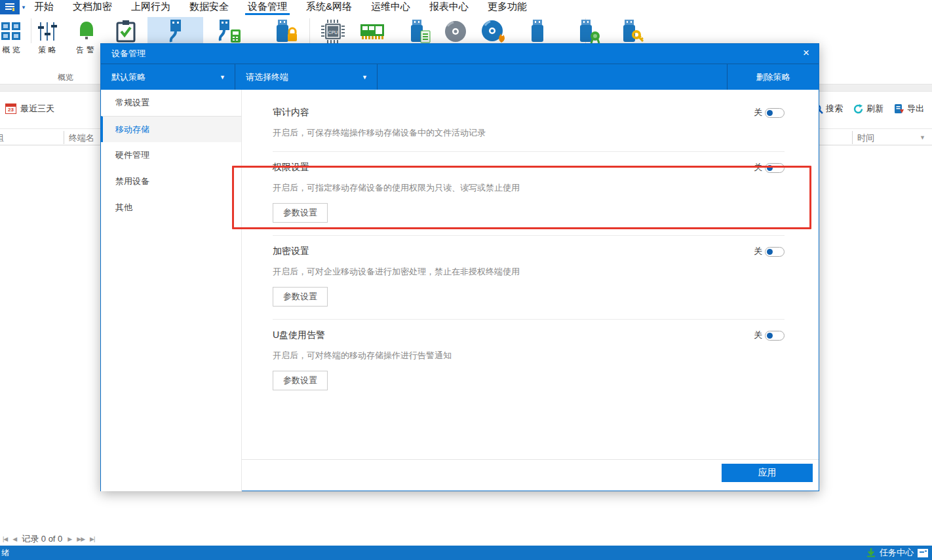  Describe the element at coordinates (871, 553) in the screenshot. I see `download-arrow-icon` at that location.